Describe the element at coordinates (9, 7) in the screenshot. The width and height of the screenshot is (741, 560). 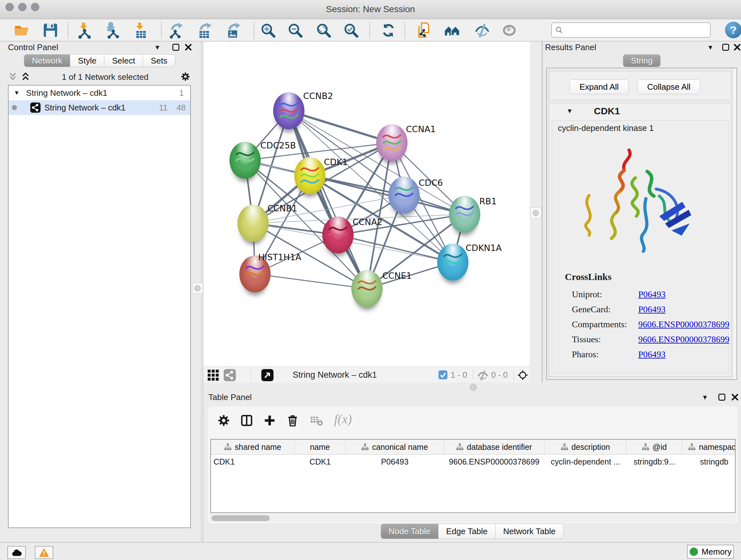
I see `close-window-button` at that location.